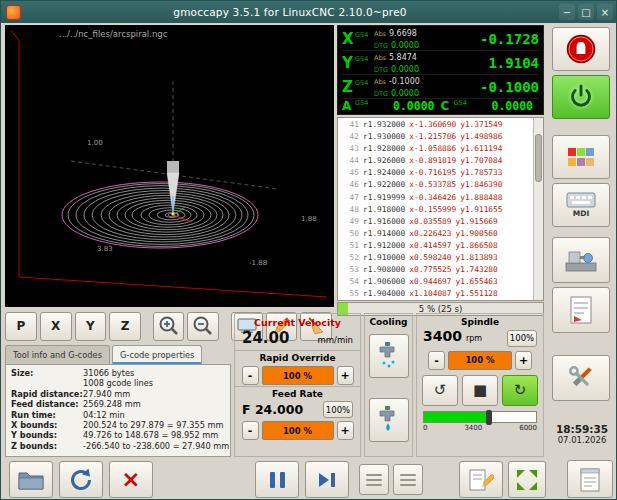 The image size is (617, 500). Describe the element at coordinates (112, 404) in the screenshot. I see `property-value: 2569.248 mm` at that location.